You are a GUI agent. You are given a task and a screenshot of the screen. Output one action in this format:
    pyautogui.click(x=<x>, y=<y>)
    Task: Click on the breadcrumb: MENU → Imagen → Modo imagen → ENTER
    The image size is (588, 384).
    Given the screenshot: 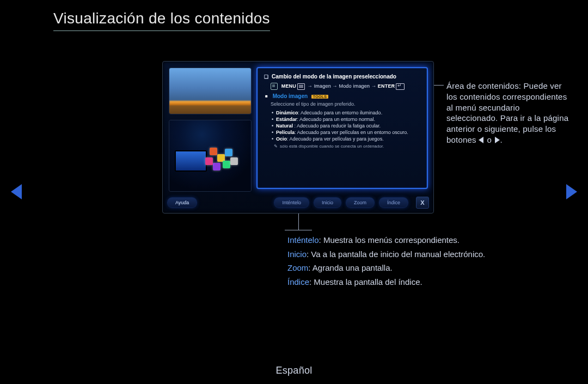 What is the action you would take?
    pyautogui.click(x=345, y=86)
    